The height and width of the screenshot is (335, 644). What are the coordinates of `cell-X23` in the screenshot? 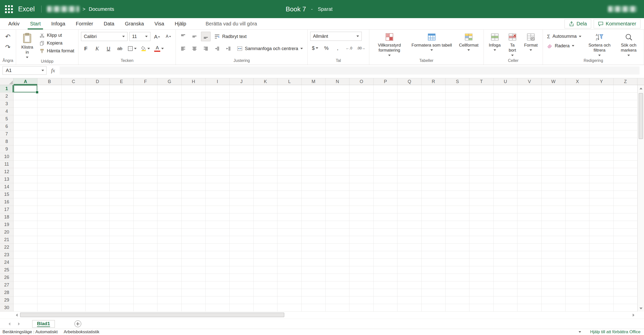 It's located at (578, 255).